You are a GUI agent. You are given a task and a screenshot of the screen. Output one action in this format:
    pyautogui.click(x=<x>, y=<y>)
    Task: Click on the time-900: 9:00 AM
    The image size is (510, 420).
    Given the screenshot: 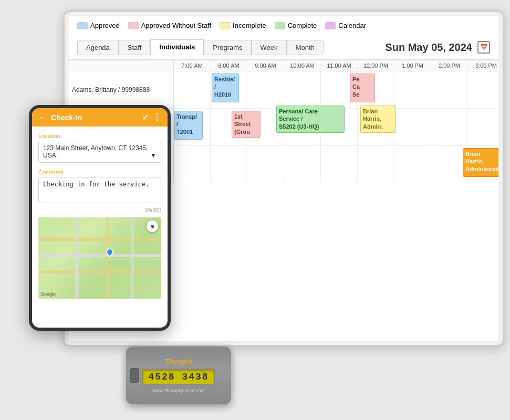 What is the action you would take?
    pyautogui.click(x=266, y=66)
    